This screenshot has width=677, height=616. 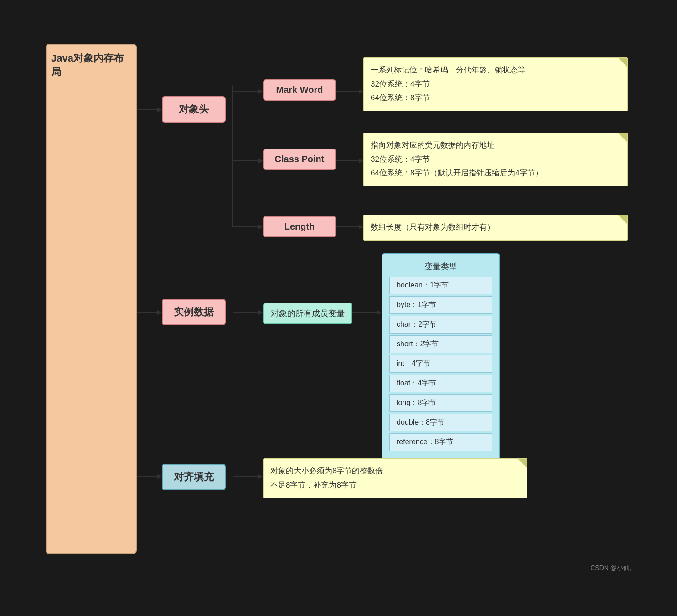 What do you see at coordinates (613, 568) in the screenshot?
I see `watermark: CSDN @小仙。` at bounding box center [613, 568].